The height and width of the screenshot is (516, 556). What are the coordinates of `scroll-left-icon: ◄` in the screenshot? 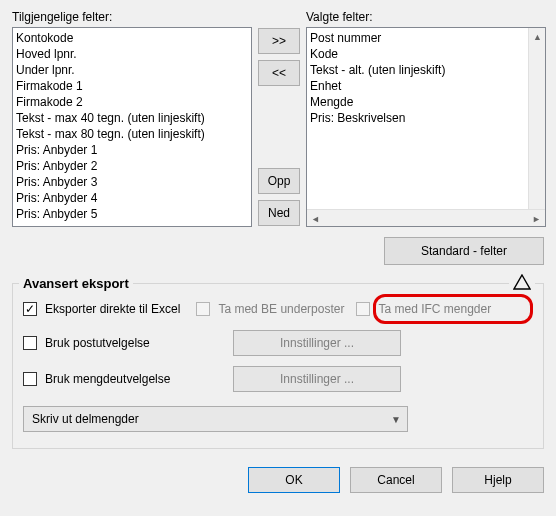 It's located at (316, 218).